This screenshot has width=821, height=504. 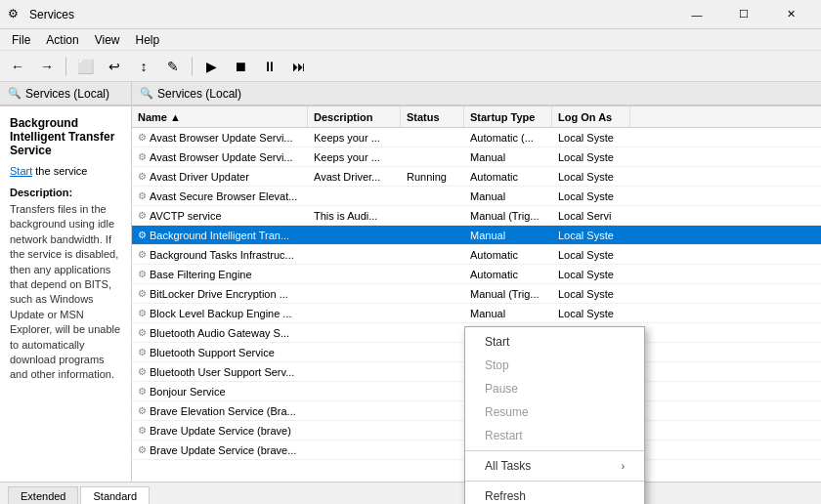 What do you see at coordinates (477, 255) in the screenshot?
I see `table-row: ⚙Background Tasks Infrastruc... Automati…` at bounding box center [477, 255].